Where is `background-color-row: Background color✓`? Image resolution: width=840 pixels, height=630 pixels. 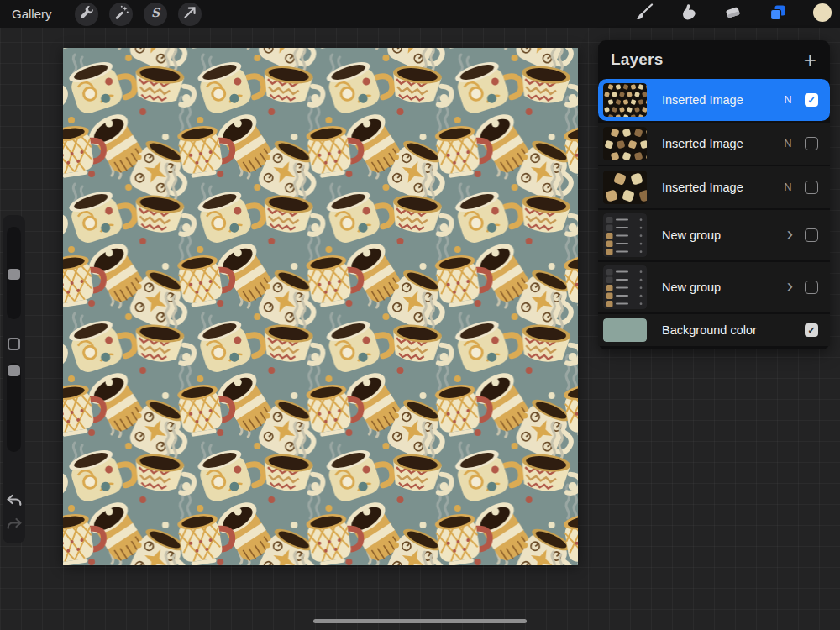
background-color-row: Background color✓ is located at coordinates (714, 330).